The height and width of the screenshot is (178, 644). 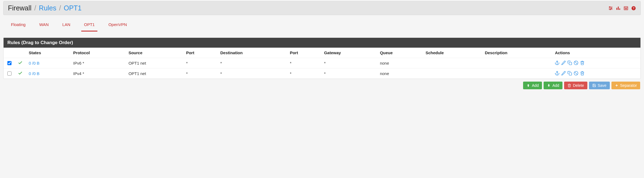 What do you see at coordinates (602, 85) in the screenshot?
I see `button-label: Save` at bounding box center [602, 85].